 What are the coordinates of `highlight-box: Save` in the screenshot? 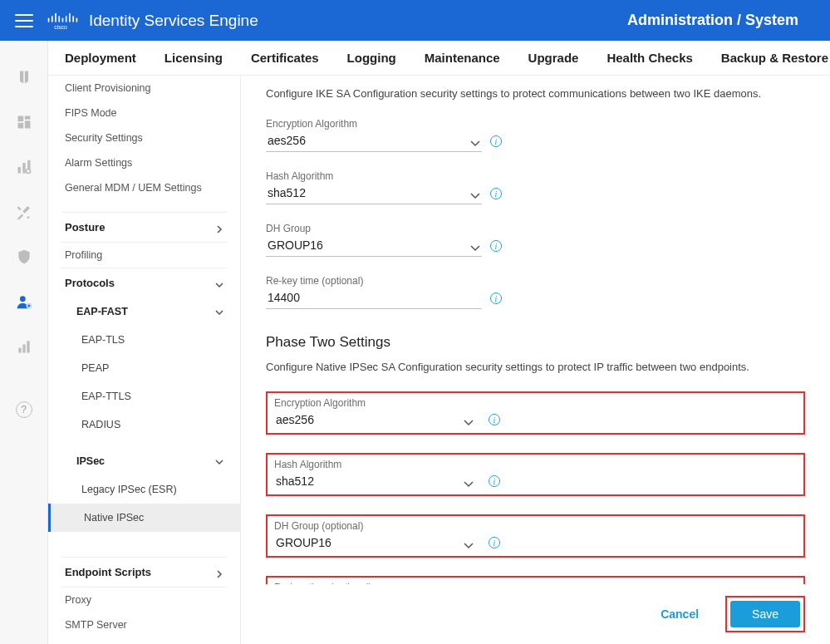 It's located at (765, 614).